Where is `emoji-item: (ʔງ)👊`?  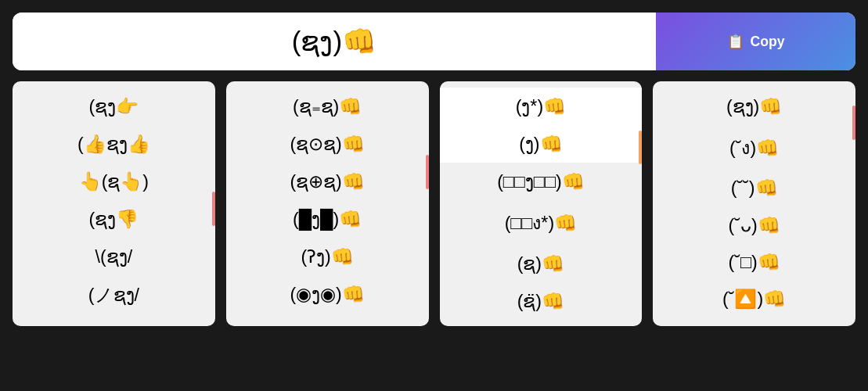 emoji-item: (ʔງ)👊 is located at coordinates (327, 256).